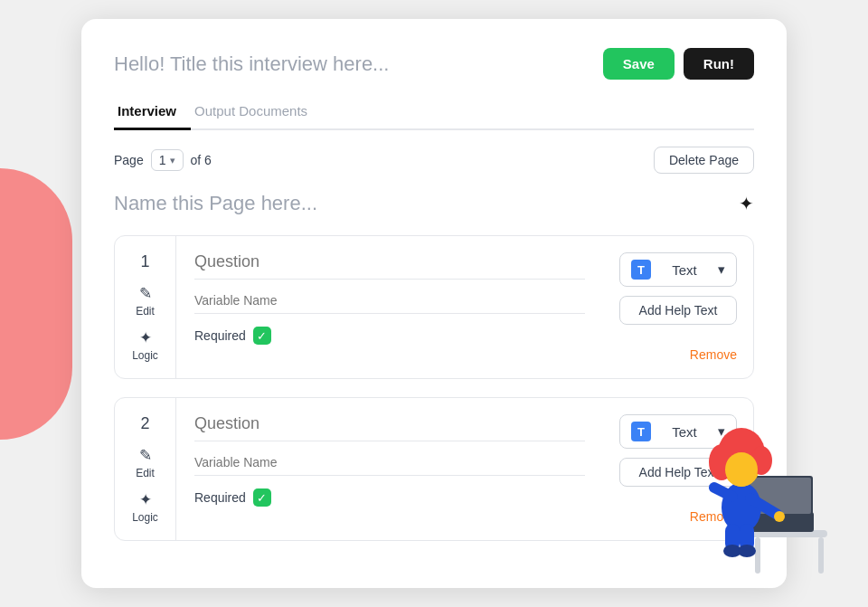  Describe the element at coordinates (262, 336) in the screenshot. I see `required-checkbox-1: ✓` at that location.